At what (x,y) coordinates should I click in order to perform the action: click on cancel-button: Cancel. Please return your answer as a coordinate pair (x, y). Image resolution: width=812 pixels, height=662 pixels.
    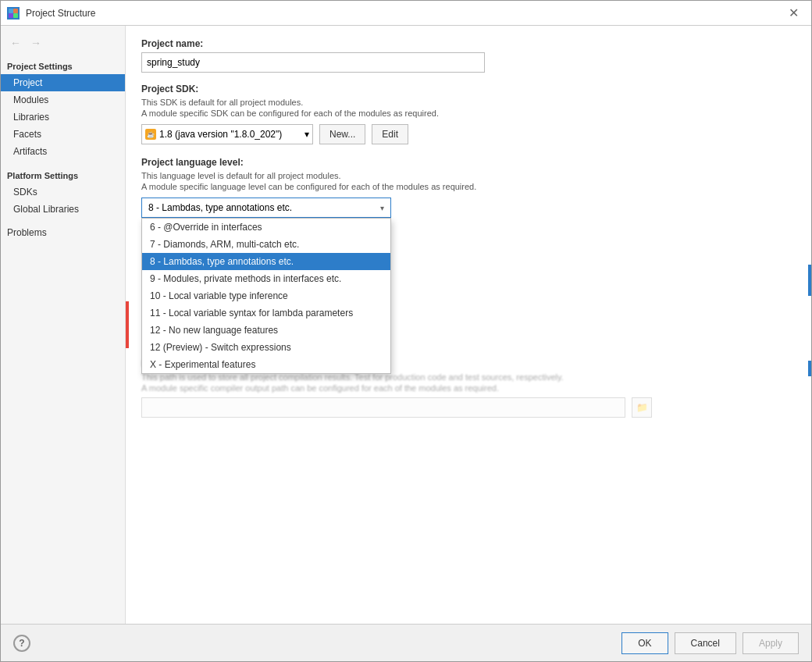
    Looking at the image, I should click on (706, 643).